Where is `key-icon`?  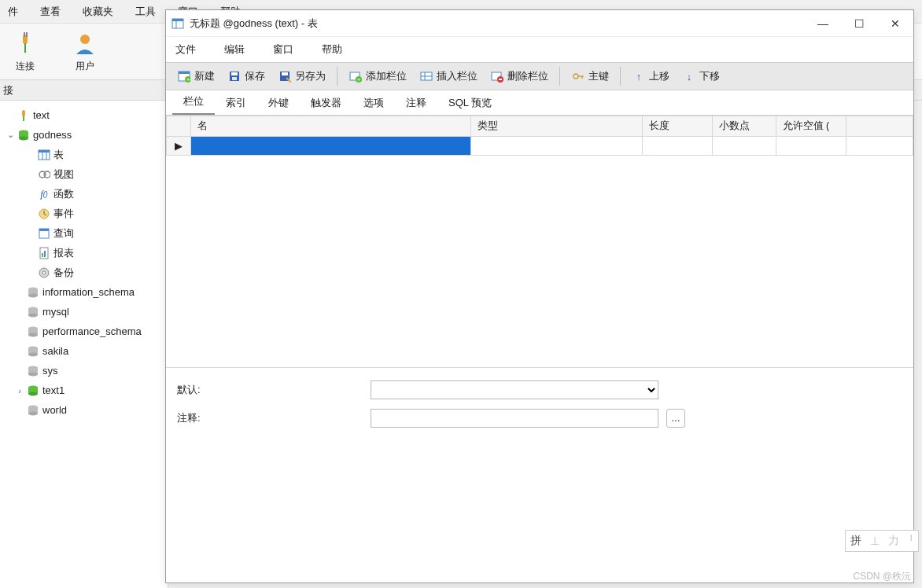
key-icon is located at coordinates (578, 76).